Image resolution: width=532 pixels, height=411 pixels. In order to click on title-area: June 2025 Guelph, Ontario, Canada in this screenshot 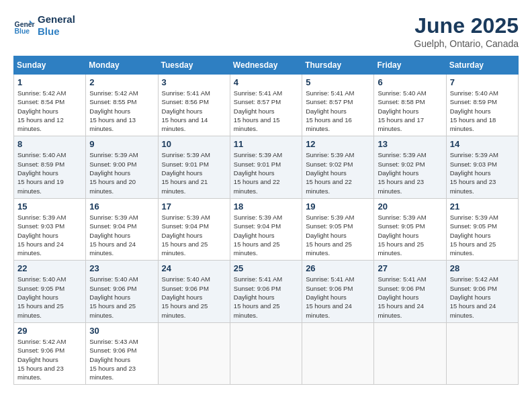, I will do `click(466, 31)`.